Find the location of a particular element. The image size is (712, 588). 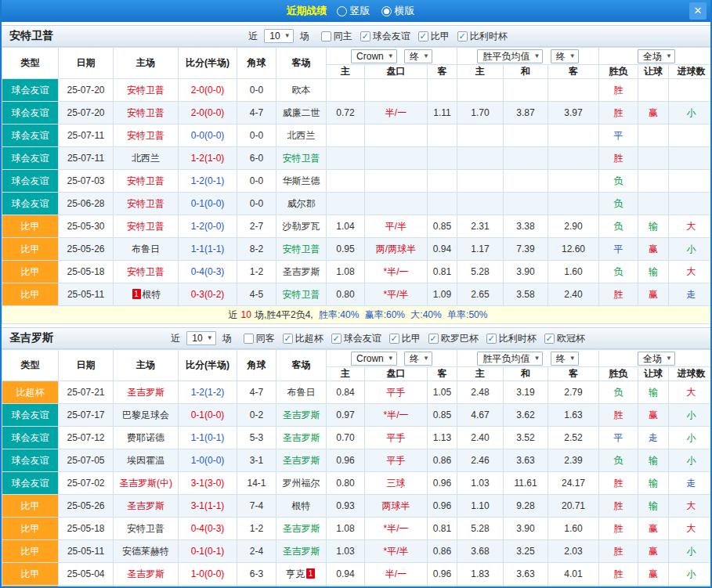

asian-home-odds-cell: 0.86 is located at coordinates (346, 587).